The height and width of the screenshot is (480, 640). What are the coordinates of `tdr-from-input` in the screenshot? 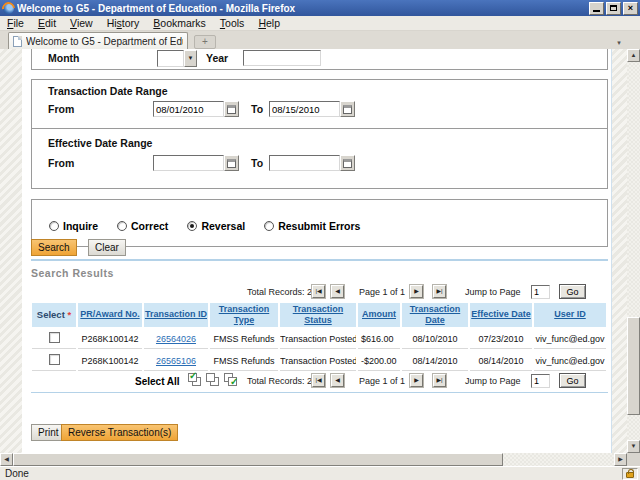 It's located at (188, 109).